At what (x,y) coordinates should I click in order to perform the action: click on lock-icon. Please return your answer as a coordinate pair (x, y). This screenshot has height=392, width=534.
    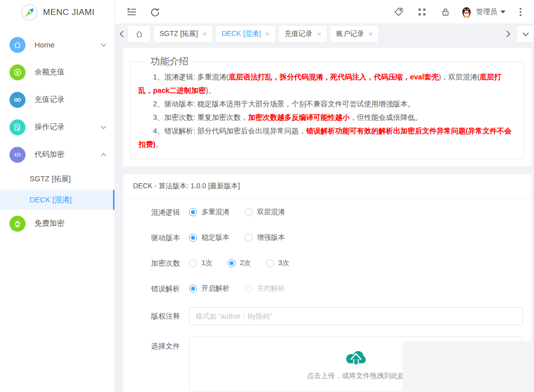
    Looking at the image, I should click on (446, 12).